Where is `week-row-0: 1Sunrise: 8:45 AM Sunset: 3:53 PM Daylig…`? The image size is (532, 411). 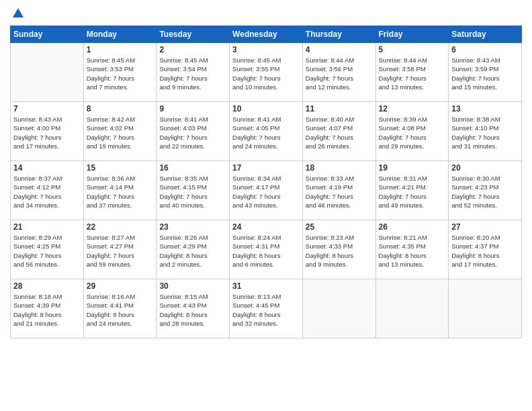
week-row-0: 1Sunrise: 8:45 AM Sunset: 3:53 PM Daylig… is located at coordinates (266, 73).